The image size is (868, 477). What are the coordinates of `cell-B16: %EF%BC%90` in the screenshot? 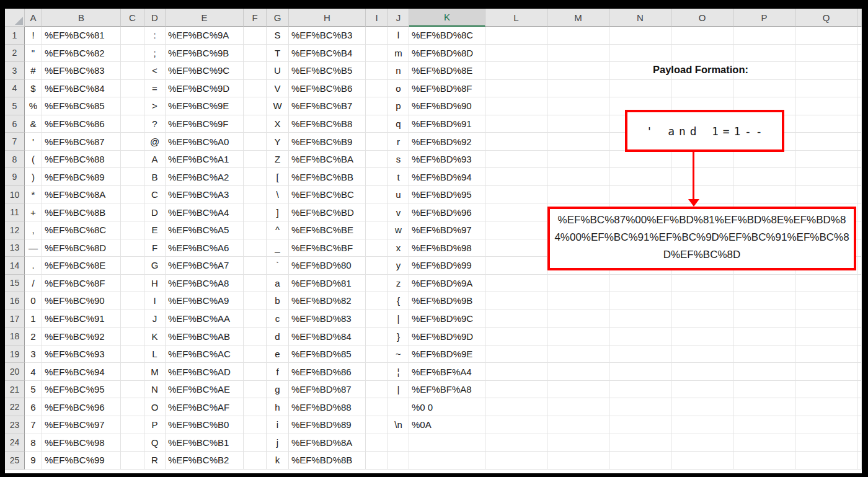 It's located at (82, 301).